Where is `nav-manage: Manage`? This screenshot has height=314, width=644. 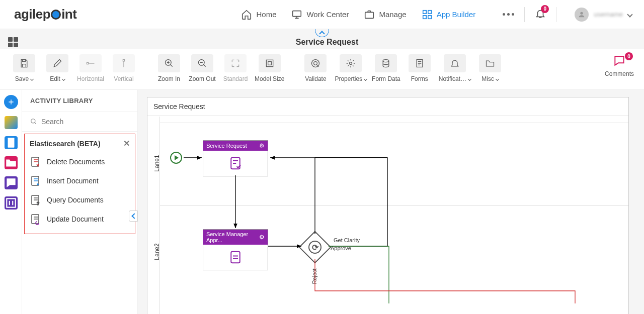 nav-manage: Manage is located at coordinates (385, 15).